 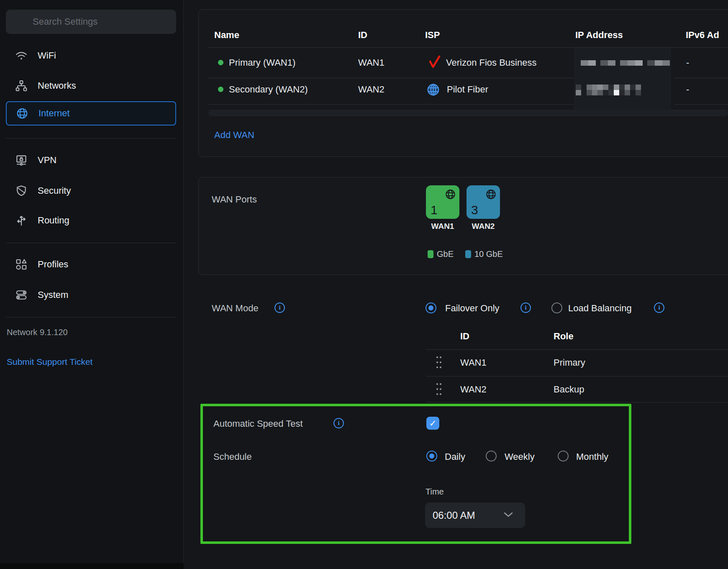 I want to click on port-label: WAN2, so click(x=483, y=226).